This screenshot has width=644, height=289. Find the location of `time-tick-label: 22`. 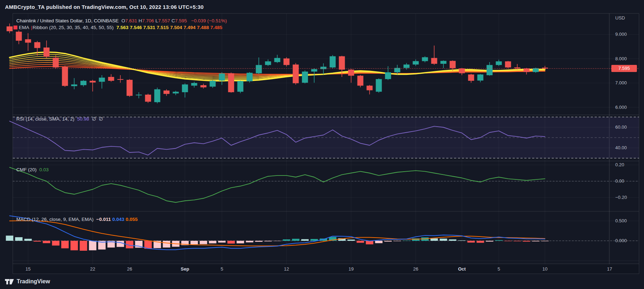

time-tick-label: 22 is located at coordinates (93, 269).